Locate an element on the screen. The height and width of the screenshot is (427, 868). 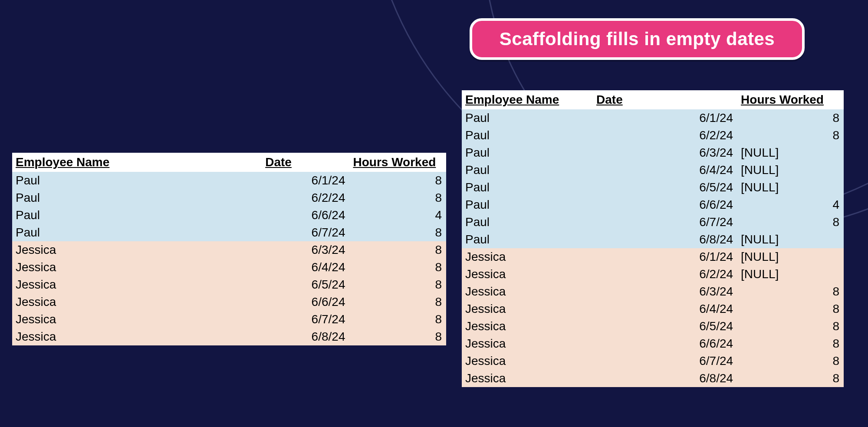
table-row: Paul6/4/24[NULL] is located at coordinates (653, 170).